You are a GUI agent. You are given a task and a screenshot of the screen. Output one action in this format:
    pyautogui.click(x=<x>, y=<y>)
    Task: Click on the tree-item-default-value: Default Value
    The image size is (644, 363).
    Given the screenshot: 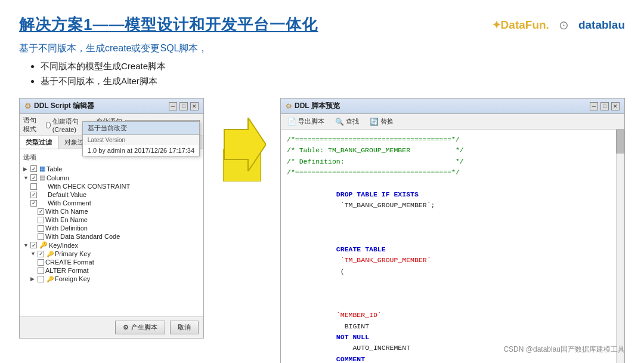 What is the action you would take?
    pyautogui.click(x=112, y=195)
    